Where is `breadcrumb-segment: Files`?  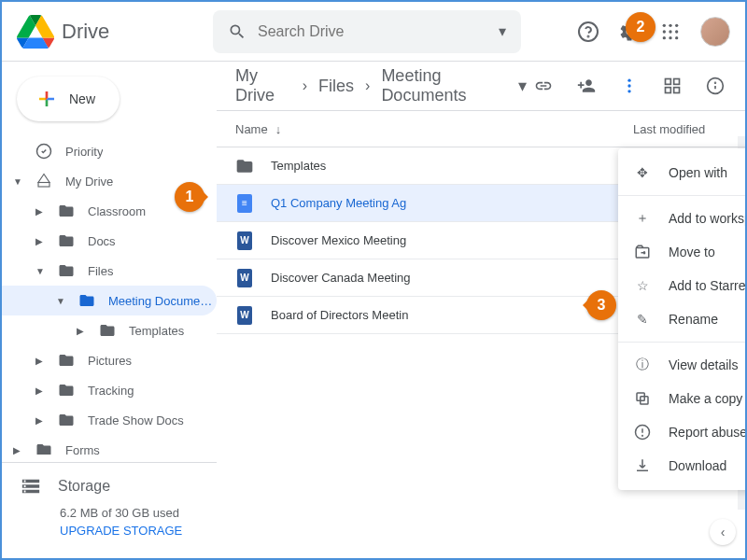
breadcrumb-segment: Files is located at coordinates (336, 86).